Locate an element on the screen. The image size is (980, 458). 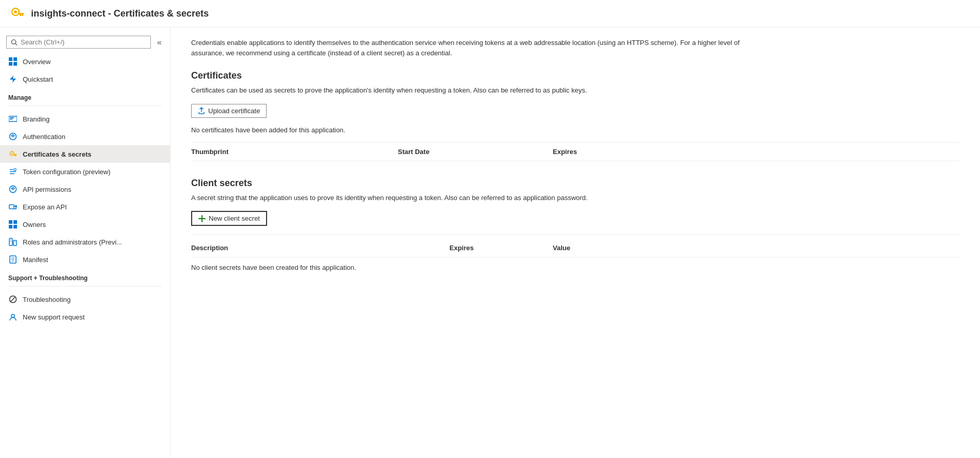
certificates-description: Certificates can be used as secrets to p… is located at coordinates (575, 90).